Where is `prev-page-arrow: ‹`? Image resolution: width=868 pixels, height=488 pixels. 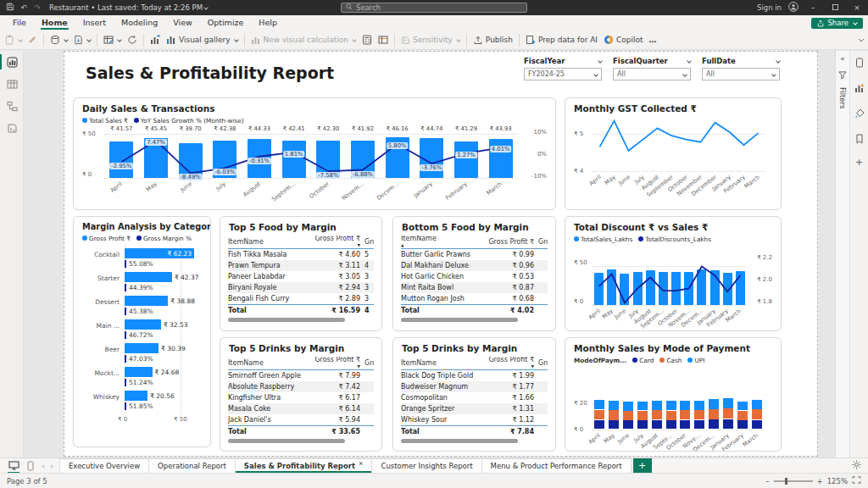
prev-page-arrow: ‹ is located at coordinates (43, 466).